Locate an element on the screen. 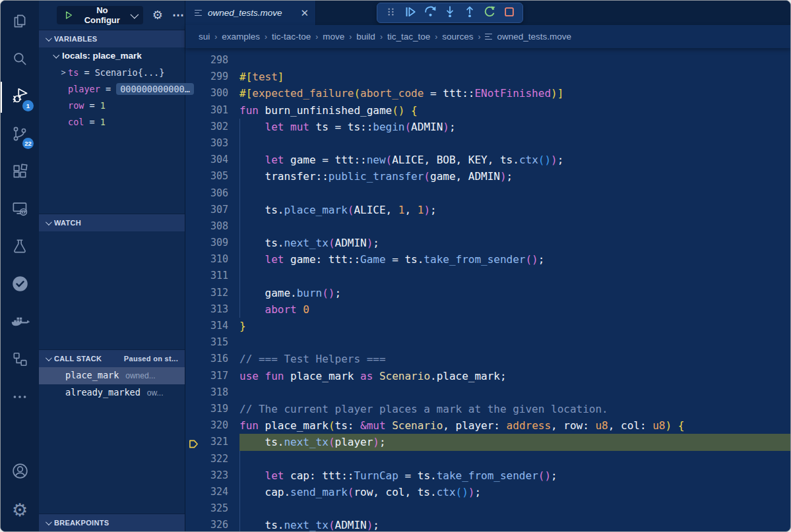 The height and width of the screenshot is (532, 791). code-line-298: 298 is located at coordinates (488, 61).